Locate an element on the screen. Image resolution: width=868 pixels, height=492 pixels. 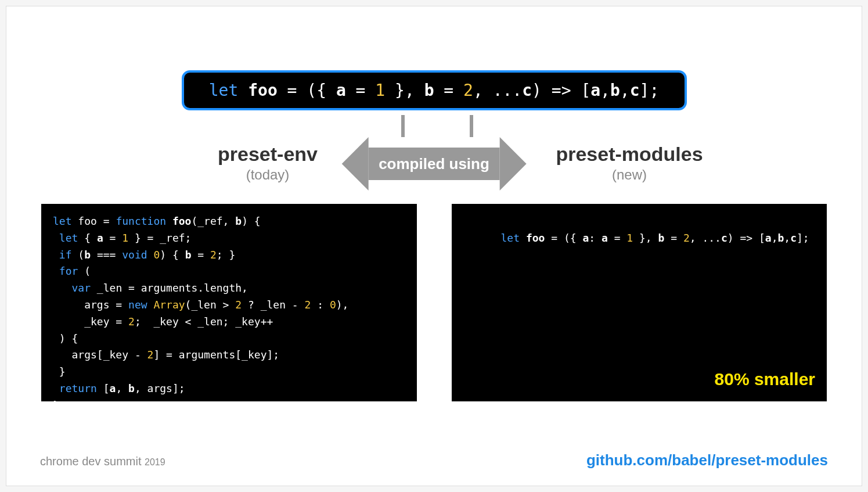
connector-line-right is located at coordinates (471, 126).